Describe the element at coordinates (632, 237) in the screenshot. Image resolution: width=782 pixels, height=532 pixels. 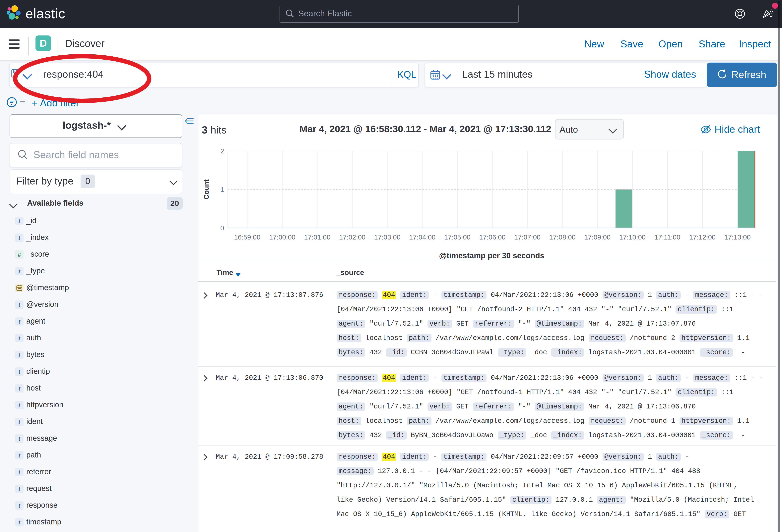
I see `svg-text: 17:10:00` at that location.